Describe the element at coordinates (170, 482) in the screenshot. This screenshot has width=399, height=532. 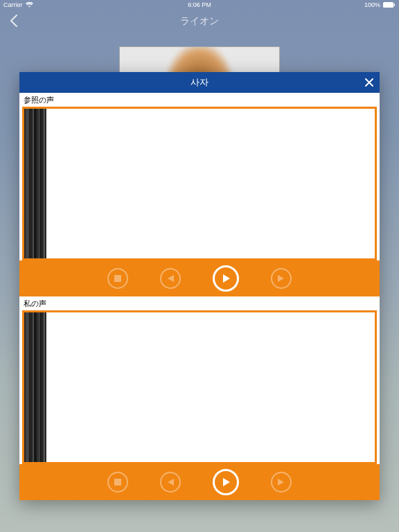
I see `mine-prev-button` at that location.